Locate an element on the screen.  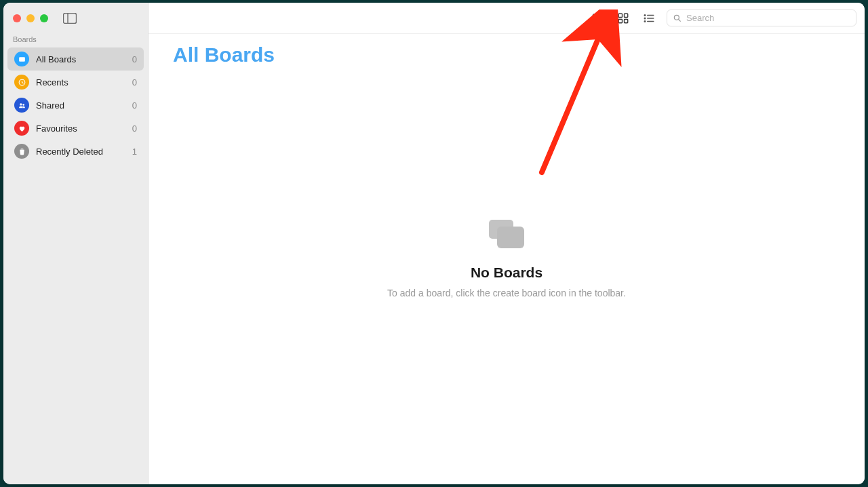
sidebar-item-shared: Shared 0 is located at coordinates (76, 105).